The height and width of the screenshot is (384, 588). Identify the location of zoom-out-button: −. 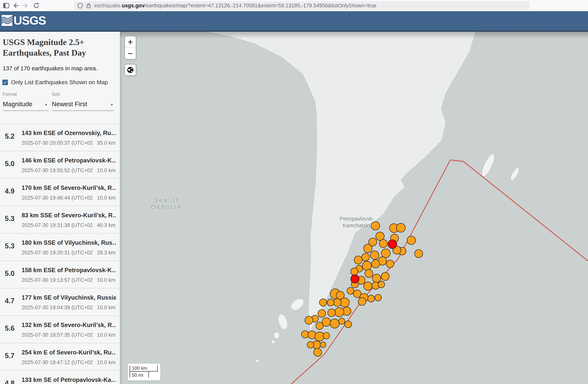
(130, 53).